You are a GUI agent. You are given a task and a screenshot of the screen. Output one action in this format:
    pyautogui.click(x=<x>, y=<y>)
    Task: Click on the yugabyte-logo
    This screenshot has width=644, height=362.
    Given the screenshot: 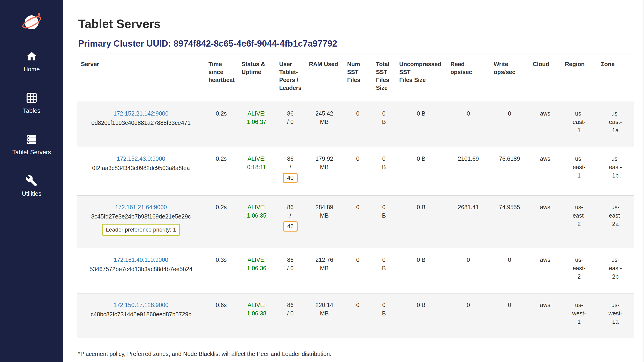 What is the action you would take?
    pyautogui.click(x=32, y=22)
    